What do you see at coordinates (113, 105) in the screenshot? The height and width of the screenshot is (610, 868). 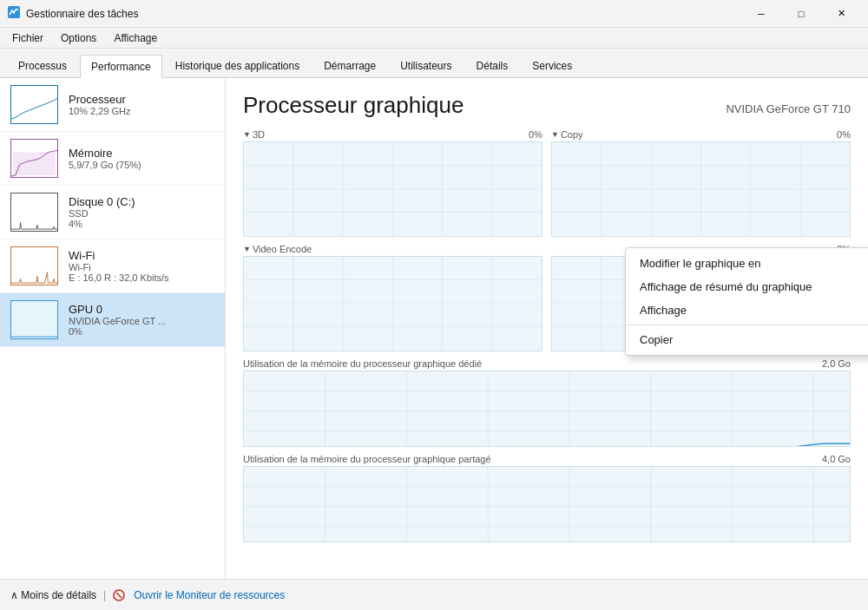 I see `sidebar-item-cpu: Processeur 10% 2,29 GHz` at bounding box center [113, 105].